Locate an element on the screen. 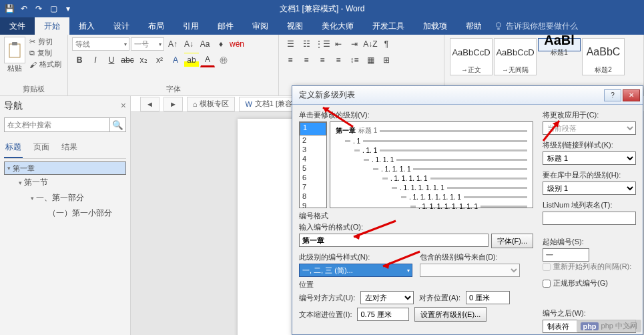 This screenshot has height=335, width=644. format-painter-button: 🖌格式刷 is located at coordinates (45, 64).